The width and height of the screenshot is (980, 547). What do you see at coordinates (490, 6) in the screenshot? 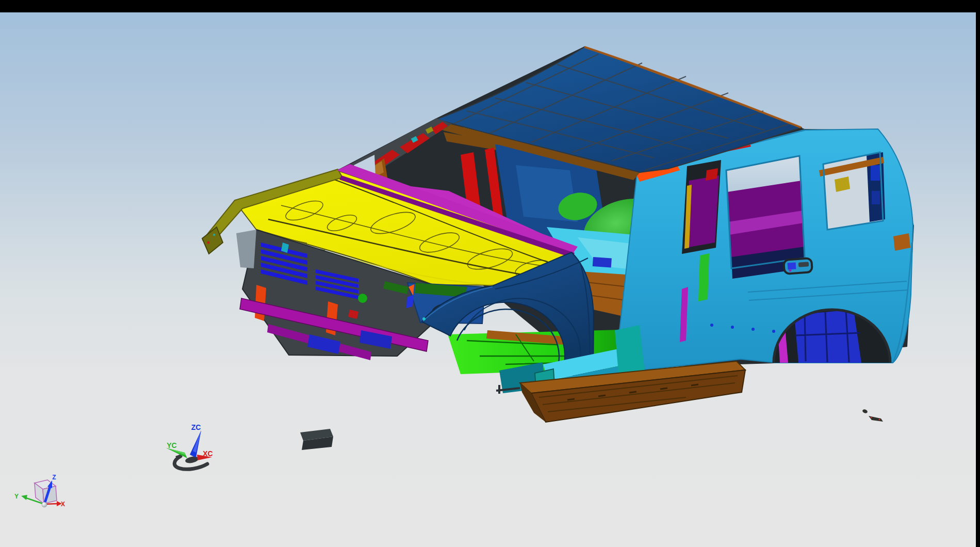
I see `top-black-bar` at bounding box center [490, 6].